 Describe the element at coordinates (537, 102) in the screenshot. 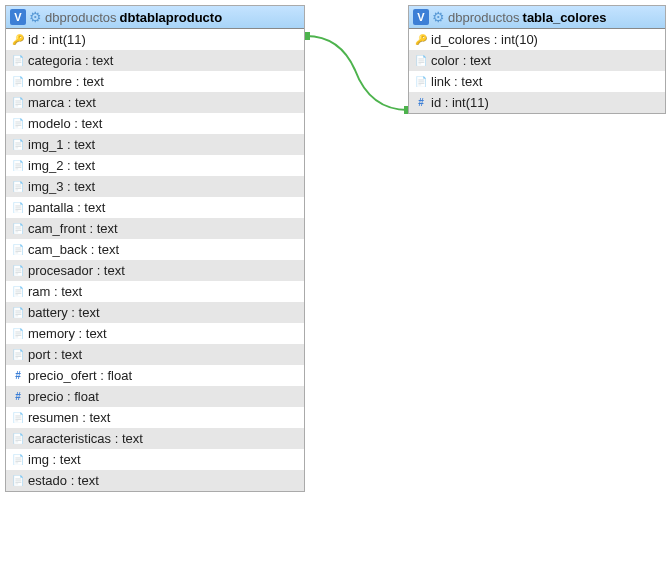

I see `column-row: #id : int(11)` at that location.